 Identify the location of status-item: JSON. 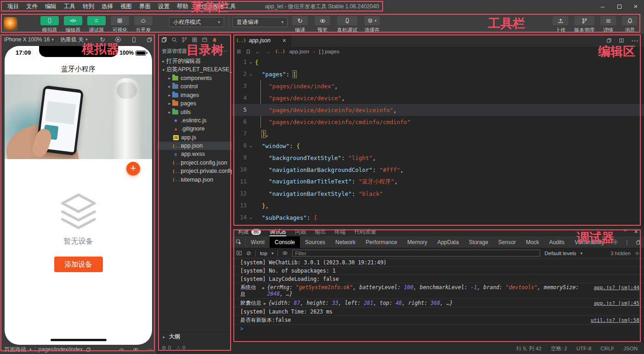
(630, 348).